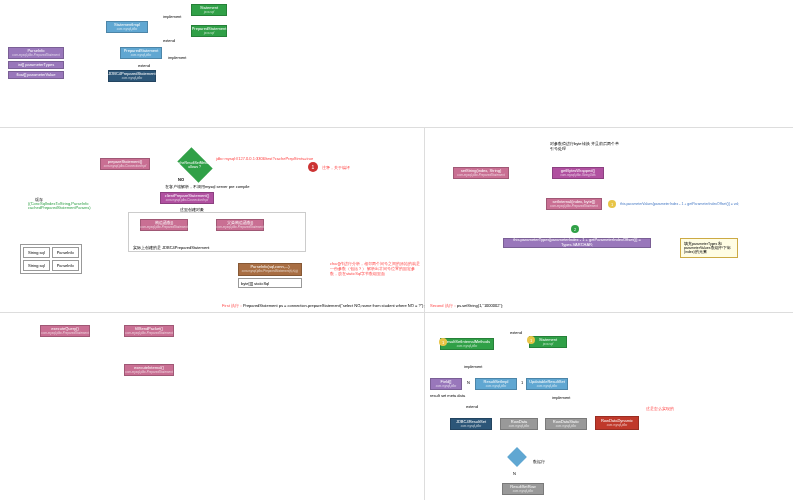 The width and height of the screenshot is (793, 500). What do you see at coordinates (575, 229) in the screenshot?
I see `num-2: 2` at bounding box center [575, 229].